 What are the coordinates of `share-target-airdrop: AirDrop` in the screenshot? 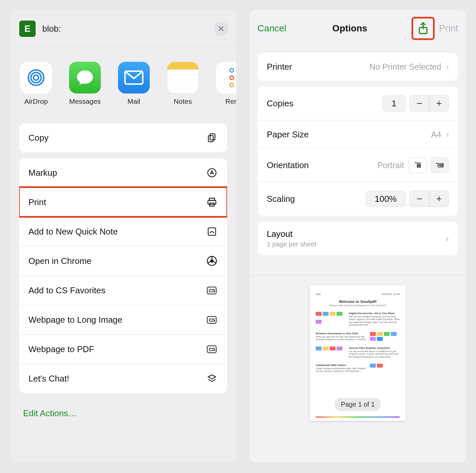 It's located at (36, 84).